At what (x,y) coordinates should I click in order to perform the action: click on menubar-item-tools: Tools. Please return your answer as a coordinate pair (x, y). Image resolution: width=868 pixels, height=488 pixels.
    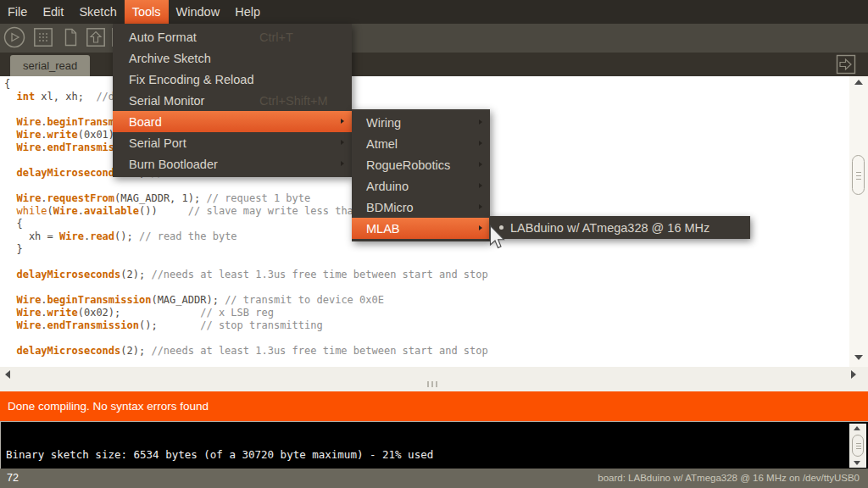
    Looking at the image, I should click on (147, 12).